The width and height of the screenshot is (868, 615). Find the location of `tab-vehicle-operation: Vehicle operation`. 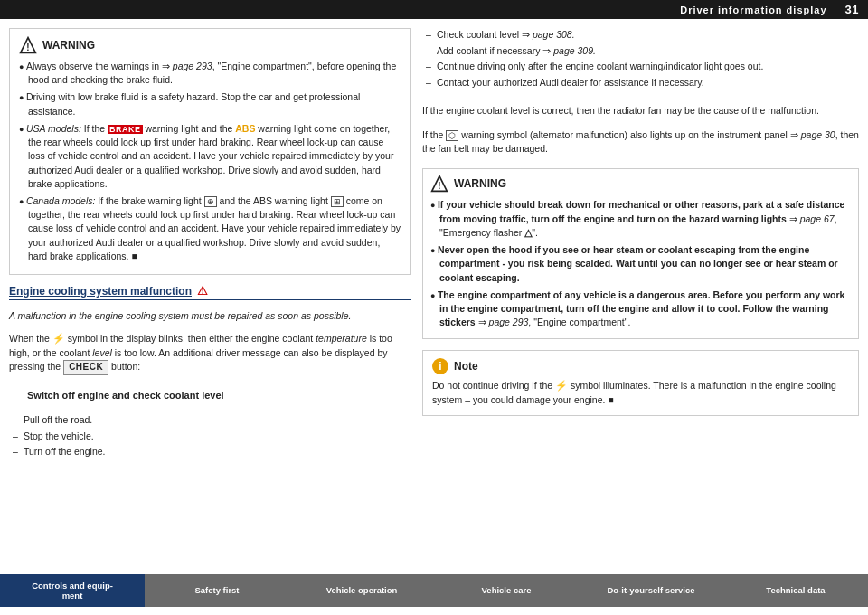

tab-vehicle-operation: Vehicle operation is located at coordinates (362, 591).